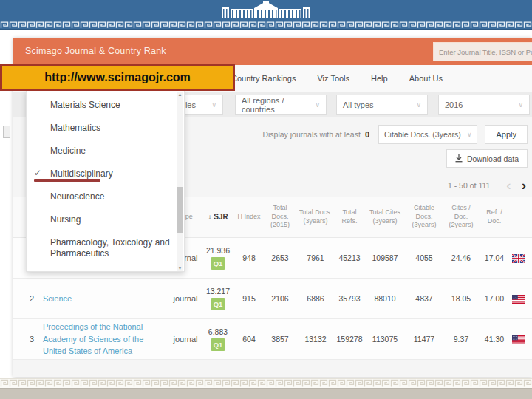 This screenshot has height=399, width=532. I want to click on row-cites-per-doc: 18.05, so click(461, 299).